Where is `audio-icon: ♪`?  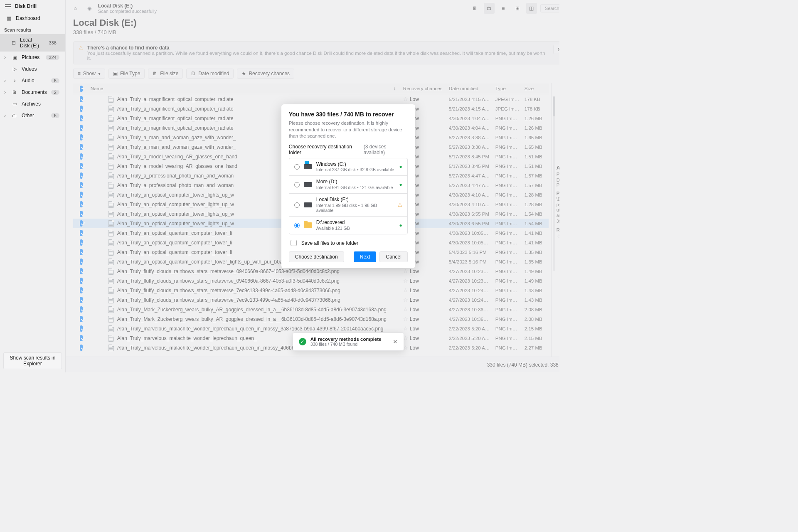
audio-icon: ♪ is located at coordinates (15, 81).